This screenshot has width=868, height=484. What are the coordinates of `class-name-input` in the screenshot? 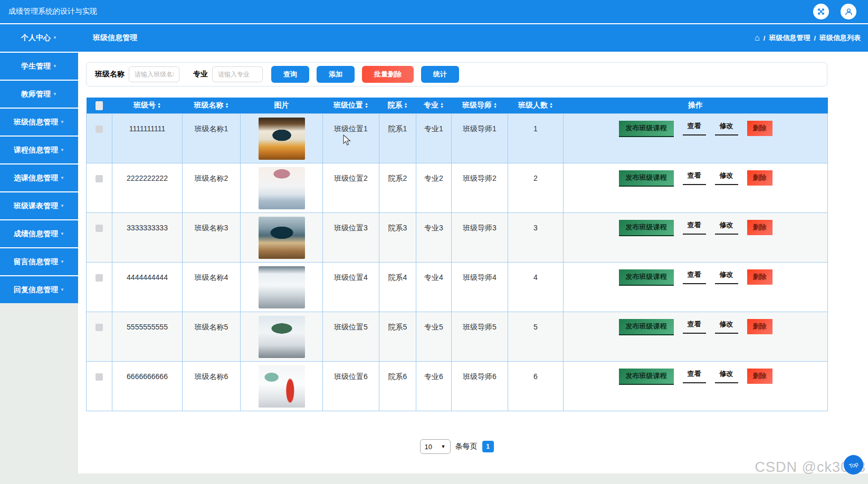 It's located at (154, 74).